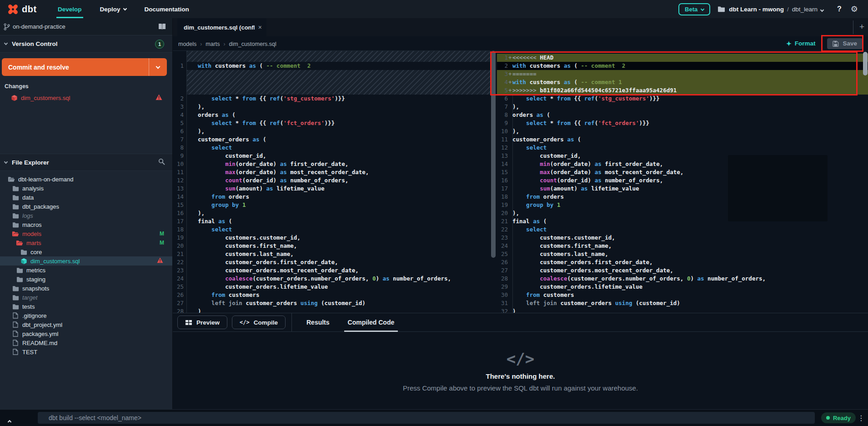 The width and height of the screenshot is (868, 426). I want to click on code-line: 1+<<<<<<< HEAD, so click(682, 58).